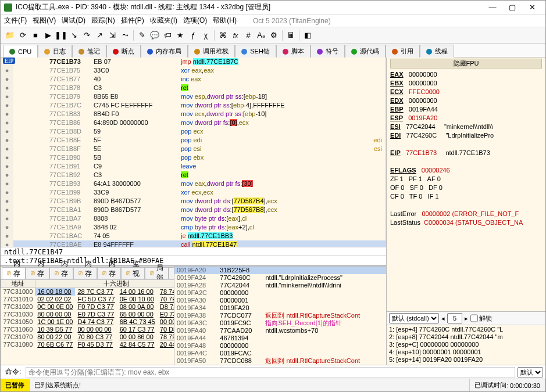 The height and width of the screenshot is (392, 546). Describe the element at coordinates (291, 35) in the screenshot. I see `calc-icon: 🖩` at that location.